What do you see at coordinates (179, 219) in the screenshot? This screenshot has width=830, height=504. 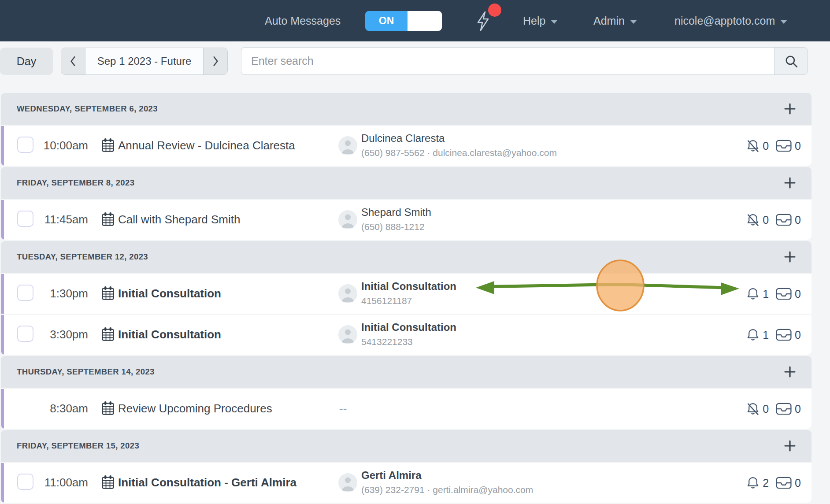 I see `event-title: Call with Shepard Smith` at bounding box center [179, 219].